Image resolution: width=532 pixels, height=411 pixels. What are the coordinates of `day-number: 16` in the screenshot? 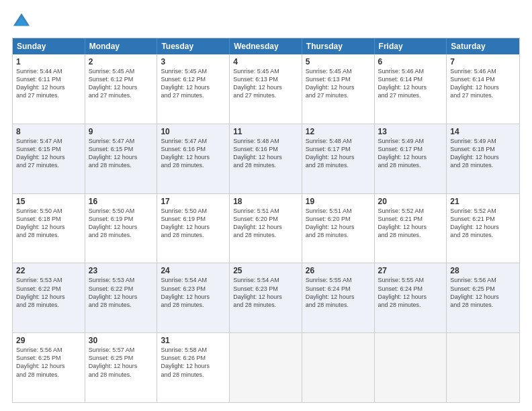 It's located at (121, 201).